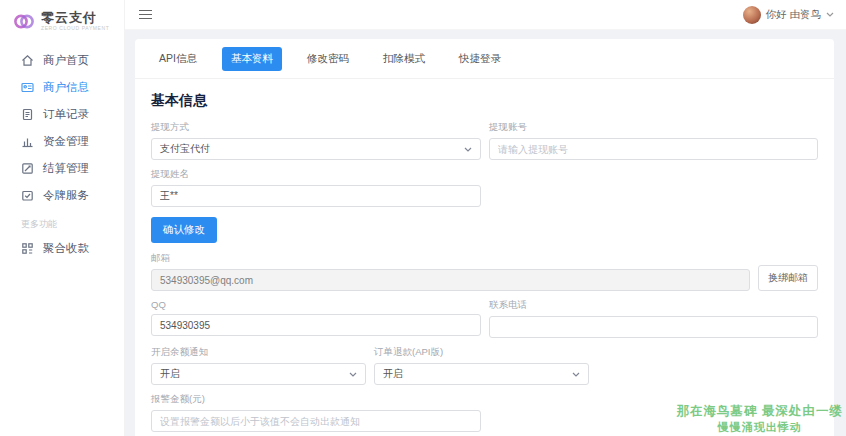 The image size is (846, 436). Describe the element at coordinates (28, 142) in the screenshot. I see `bar-chart-icon` at that location.